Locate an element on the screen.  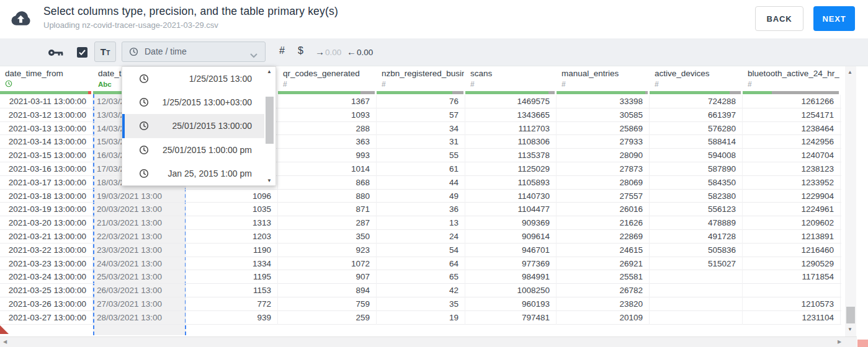
dropdown-option: 25/01/2015 13:00:00 is located at coordinates (194, 126).